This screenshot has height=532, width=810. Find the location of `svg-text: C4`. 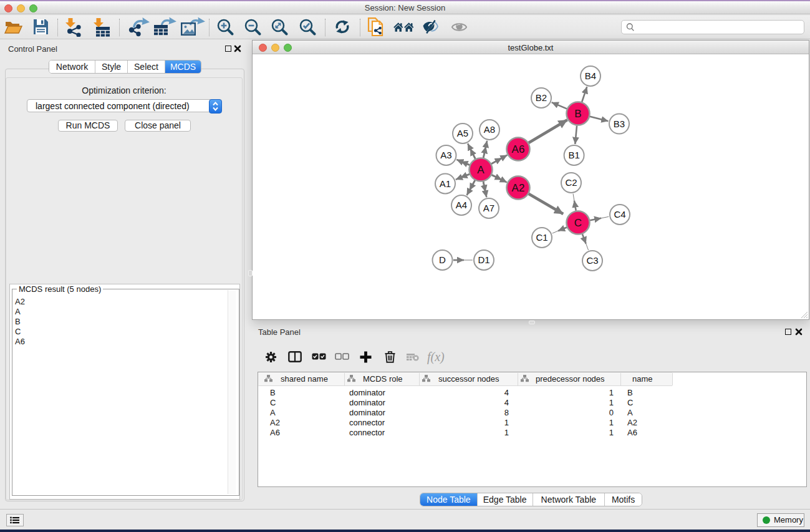

svg-text: C4 is located at coordinates (620, 215).